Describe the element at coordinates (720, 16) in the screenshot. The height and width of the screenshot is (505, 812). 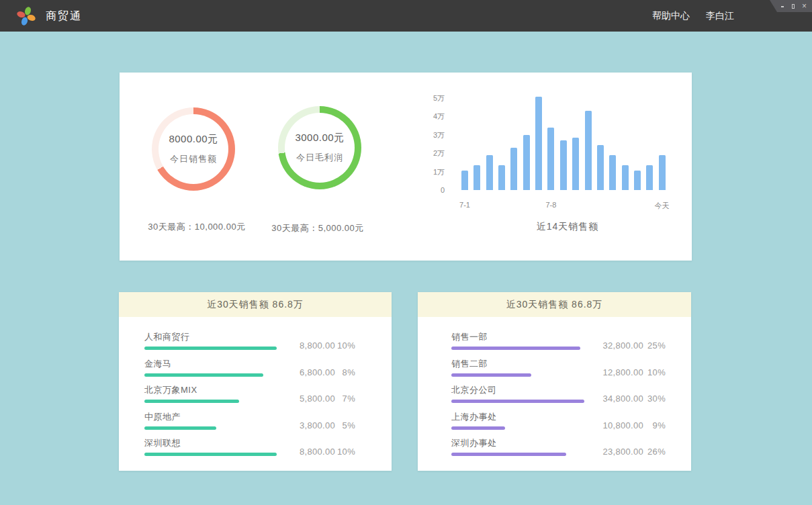
I see `user-name-menu: 李白江` at that location.